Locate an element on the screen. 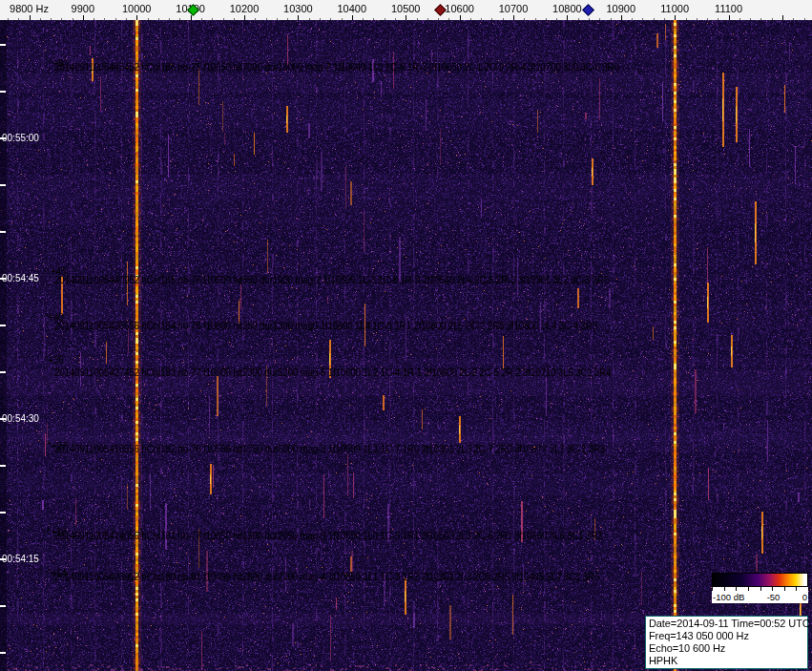 The image size is (812, 671). freq-label-9800: 9800 Hz is located at coordinates (29, 9).